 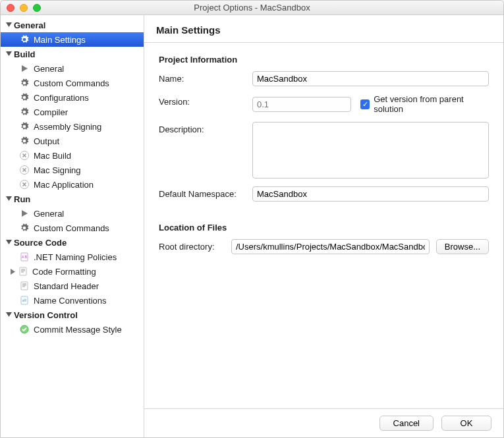 I want to click on sidebar-item-label: Compiler, so click(x=51, y=112).